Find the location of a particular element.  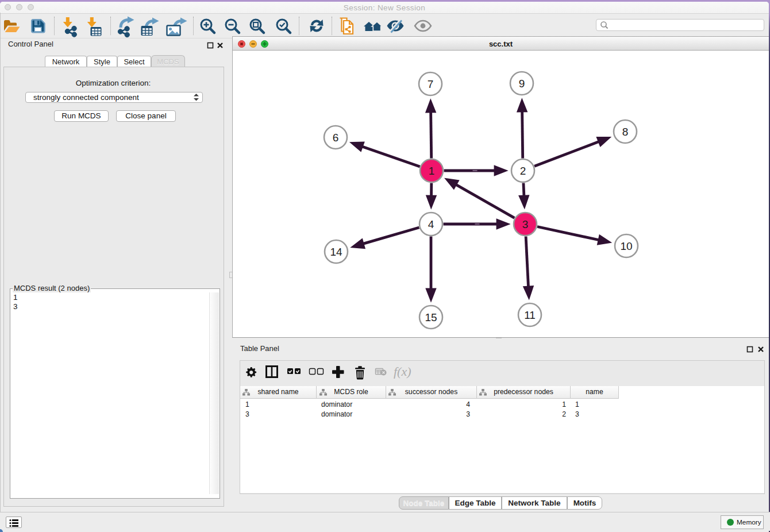

svg-text: 14 is located at coordinates (336, 252).